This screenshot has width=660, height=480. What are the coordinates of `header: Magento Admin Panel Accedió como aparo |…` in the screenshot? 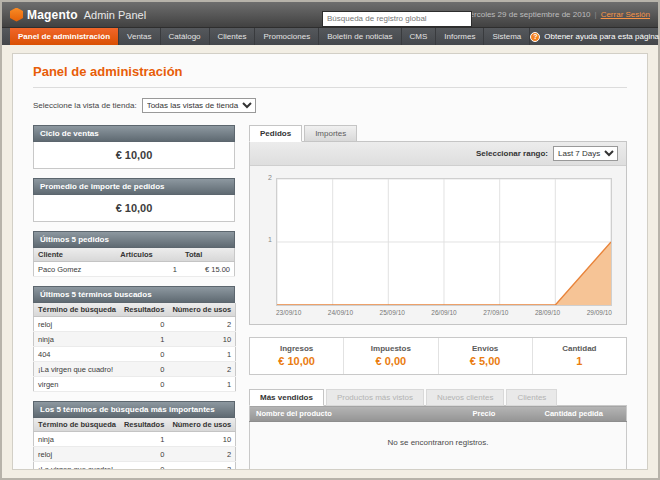 It's located at (330, 15).